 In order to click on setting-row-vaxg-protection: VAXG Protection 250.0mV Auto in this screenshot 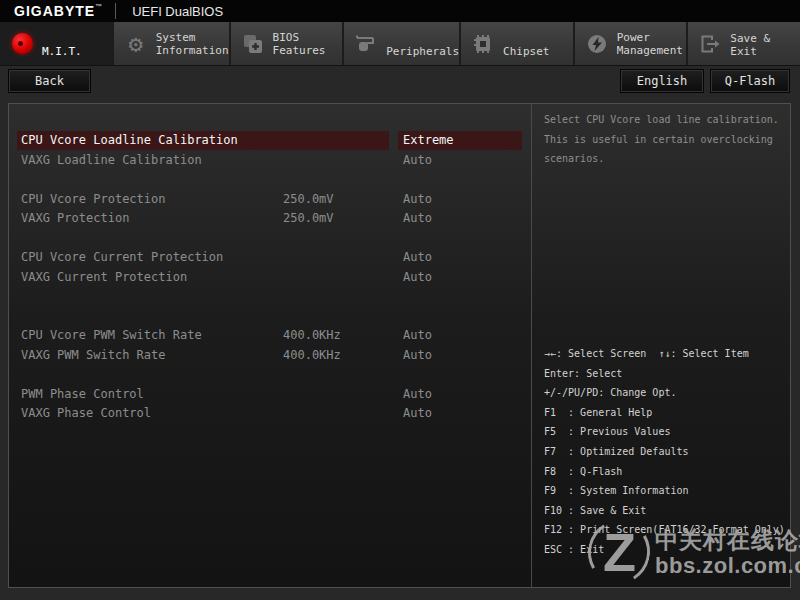, I will do `click(270, 219)`.